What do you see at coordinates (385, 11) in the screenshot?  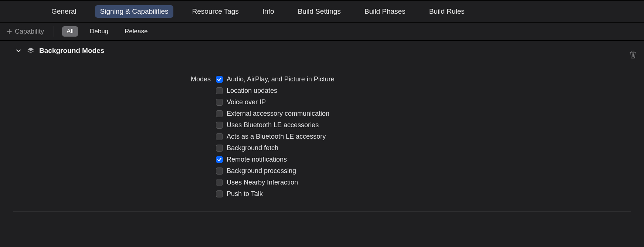 I see `tab-build-phases: Build Phases` at bounding box center [385, 11].